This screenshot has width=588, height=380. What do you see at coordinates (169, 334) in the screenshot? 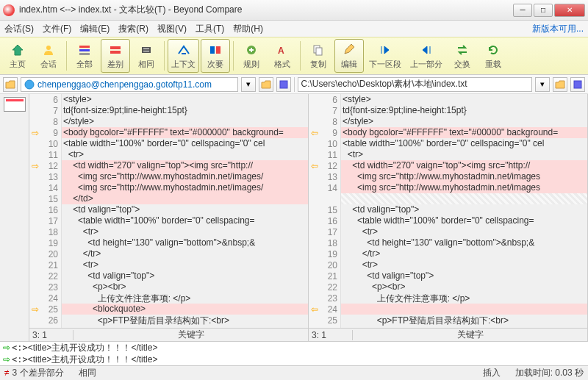
I see `left-pane-footer: 3: 1 关键字` at bounding box center [169, 334].